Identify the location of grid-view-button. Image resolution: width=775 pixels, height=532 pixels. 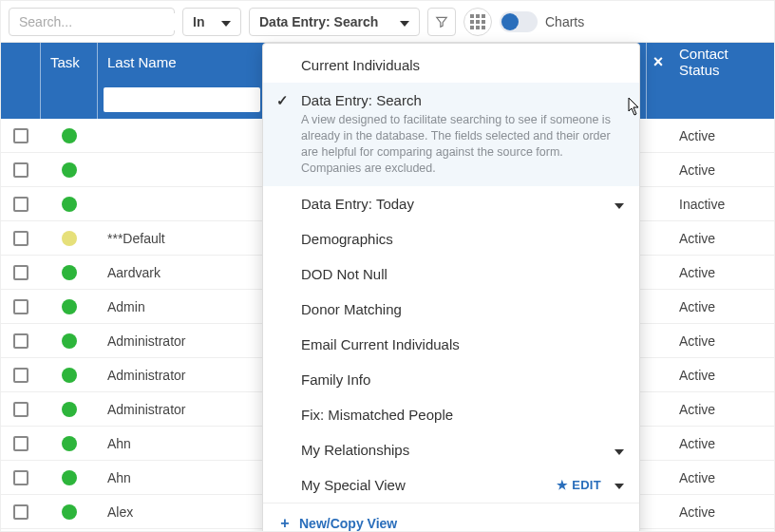
(478, 22).